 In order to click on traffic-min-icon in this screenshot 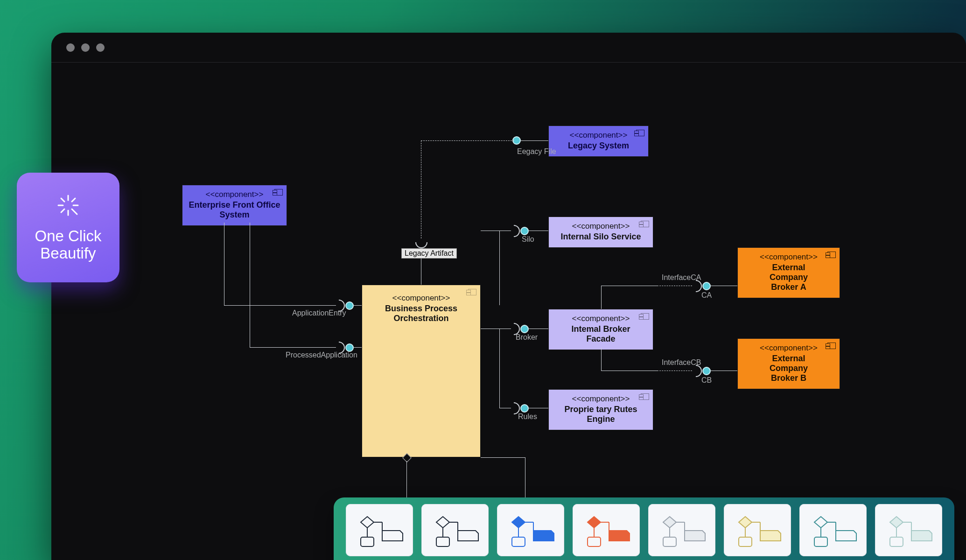, I will do `click(85, 48)`.